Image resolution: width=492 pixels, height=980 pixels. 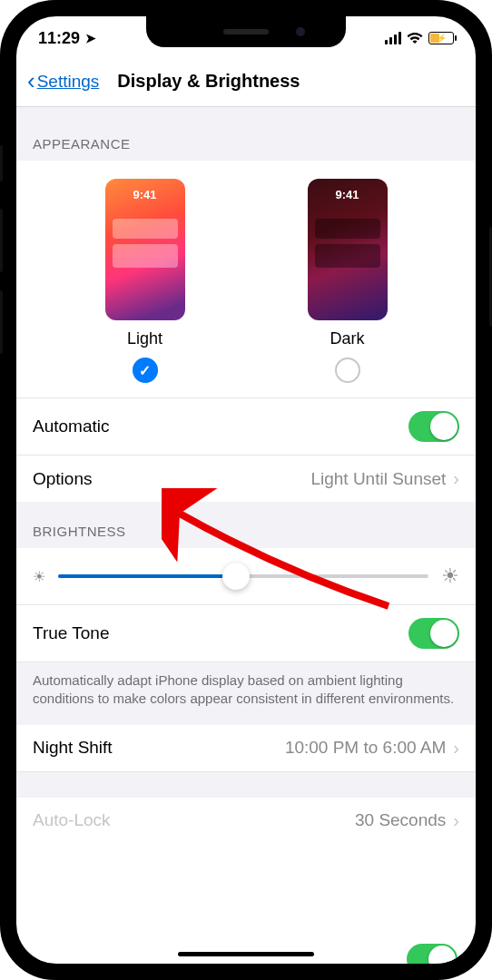 I want to click on front-camera, so click(x=300, y=32).